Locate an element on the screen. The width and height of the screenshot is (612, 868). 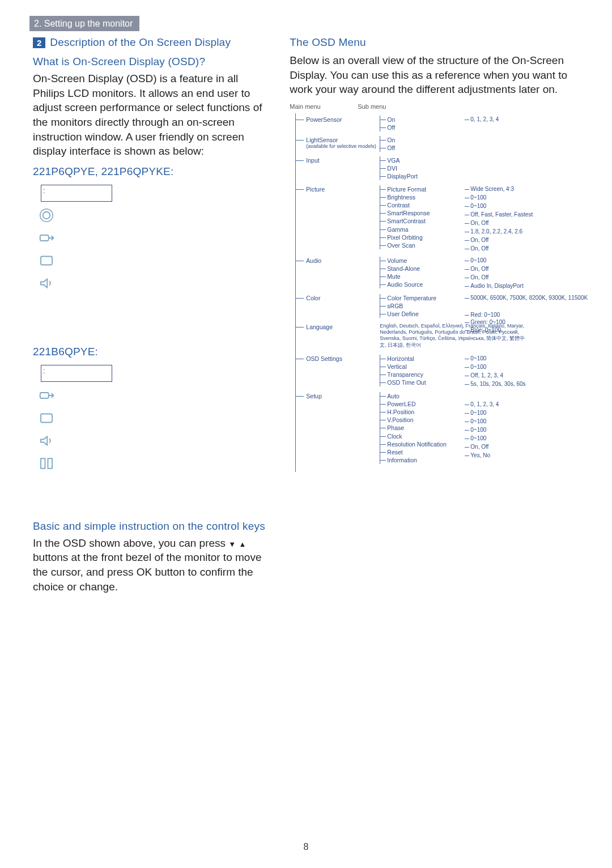
menu-sub-item: Brightness is located at coordinates (408, 197).